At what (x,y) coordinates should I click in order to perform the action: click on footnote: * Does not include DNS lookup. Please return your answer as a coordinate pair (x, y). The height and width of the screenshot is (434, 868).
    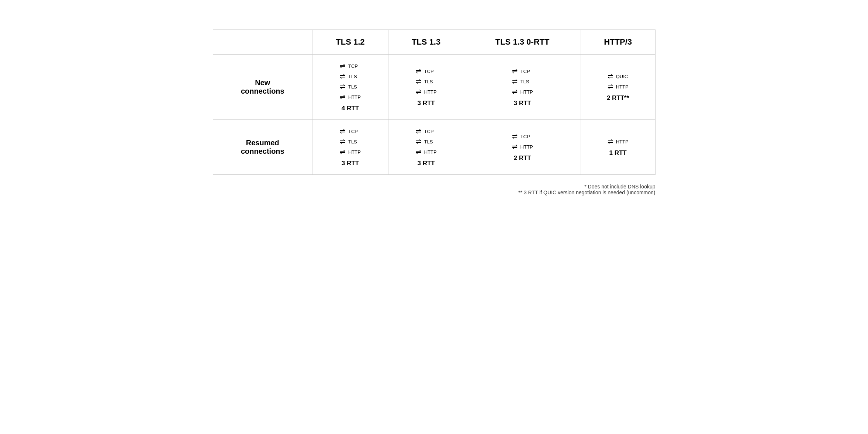
    Looking at the image, I should click on (434, 187).